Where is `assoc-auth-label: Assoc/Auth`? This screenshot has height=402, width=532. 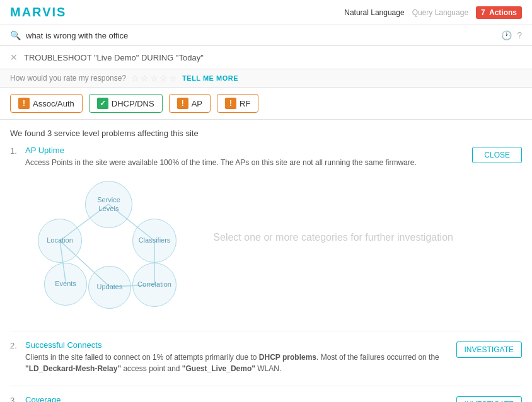
assoc-auth-label: Assoc/Auth is located at coordinates (54, 103).